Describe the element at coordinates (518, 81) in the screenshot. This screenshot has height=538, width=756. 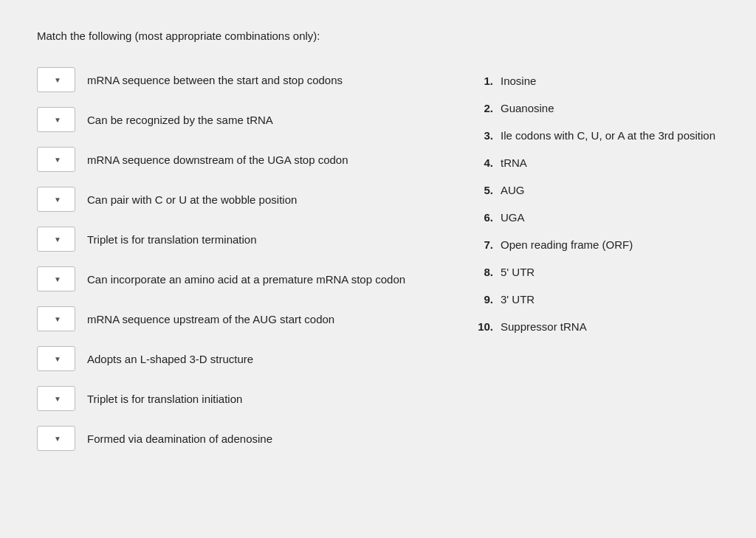
I see `answer-text-1: Inosine` at that location.